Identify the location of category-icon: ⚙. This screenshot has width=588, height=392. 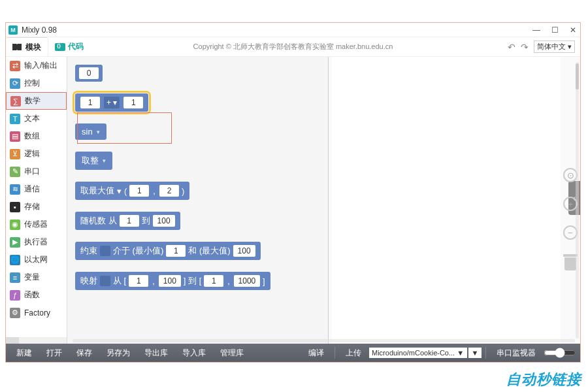
(15, 313).